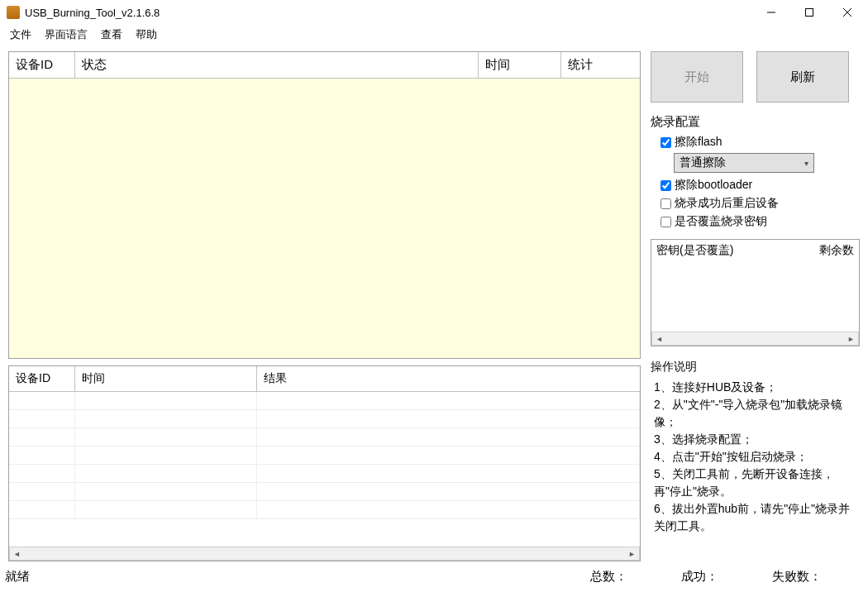 The width and height of the screenshot is (868, 592). I want to click on maximize-icon, so click(809, 12).